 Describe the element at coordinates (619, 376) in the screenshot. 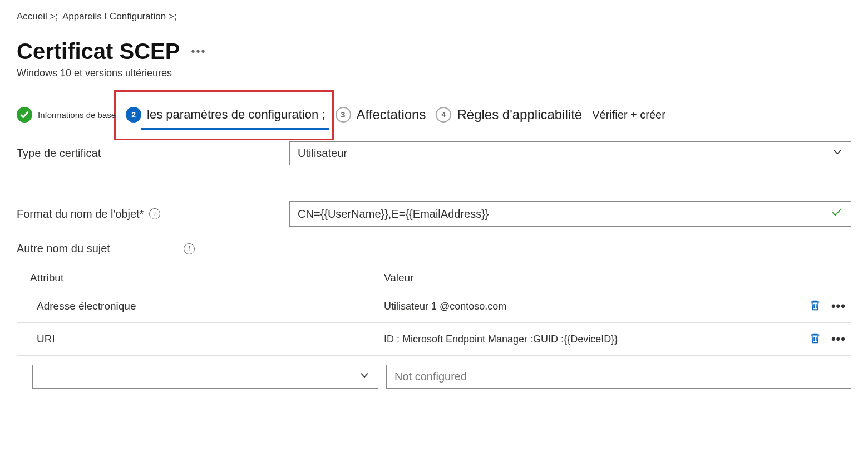

I see `san-new-value-input: Not configured` at that location.